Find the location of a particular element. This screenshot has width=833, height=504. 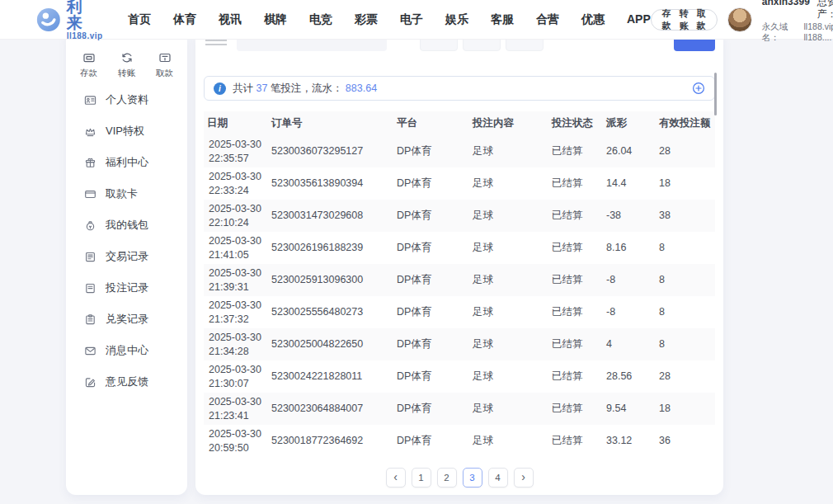

domain-value: ll188.vip | ll188.... is located at coordinates (818, 32).